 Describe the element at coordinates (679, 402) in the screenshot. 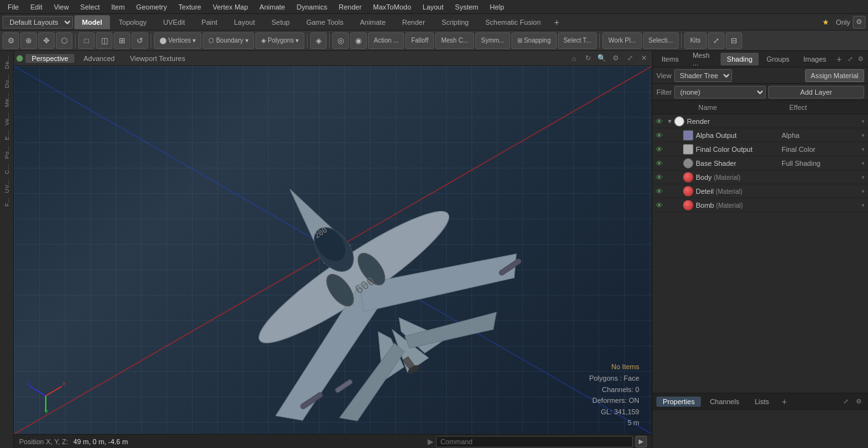

I see `bp-tab-properties: Properties` at that location.